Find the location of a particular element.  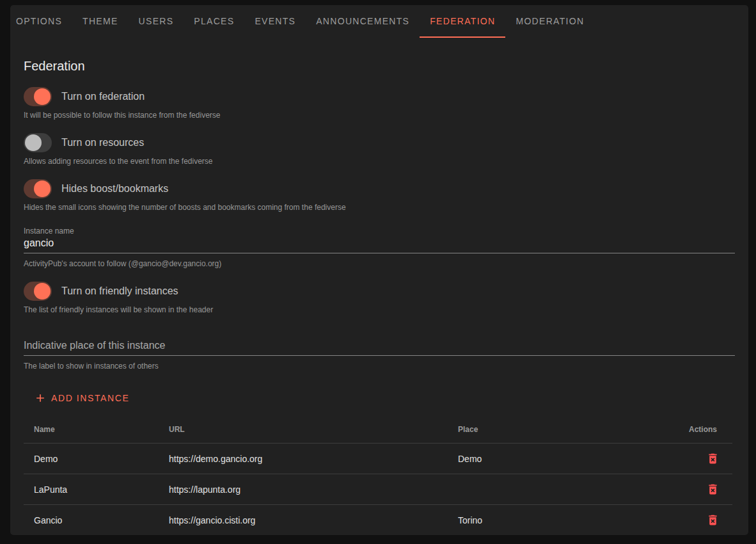

instance-place-field: The label to show in instances of others is located at coordinates (379, 355).